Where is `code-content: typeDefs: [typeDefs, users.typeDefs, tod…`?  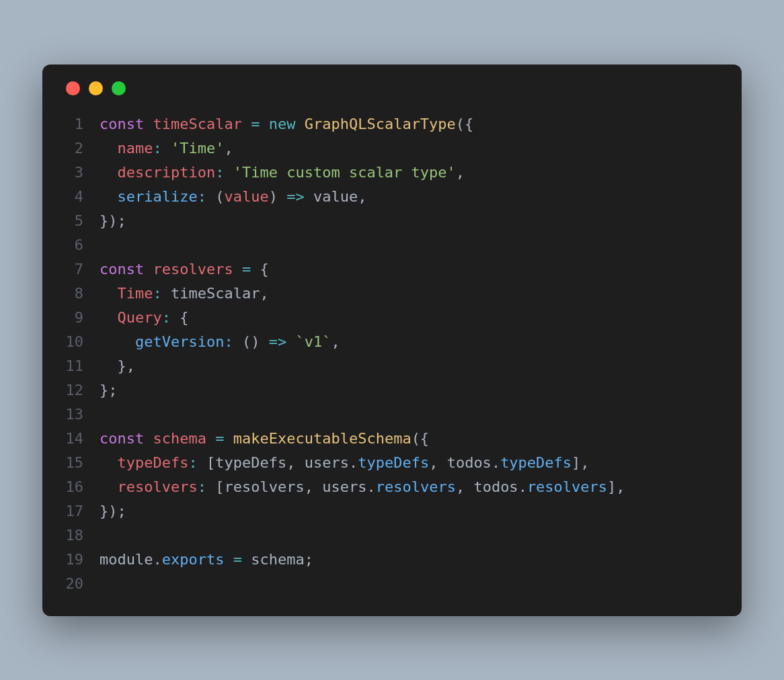 code-content: typeDefs: [typeDefs, users.typeDefs, tod… is located at coordinates (344, 463).